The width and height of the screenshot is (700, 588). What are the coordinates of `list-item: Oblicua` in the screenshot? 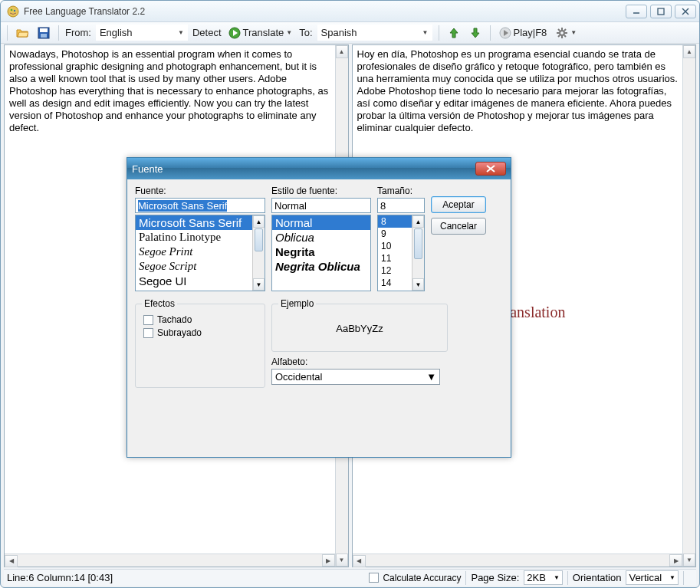 It's located at (321, 238).